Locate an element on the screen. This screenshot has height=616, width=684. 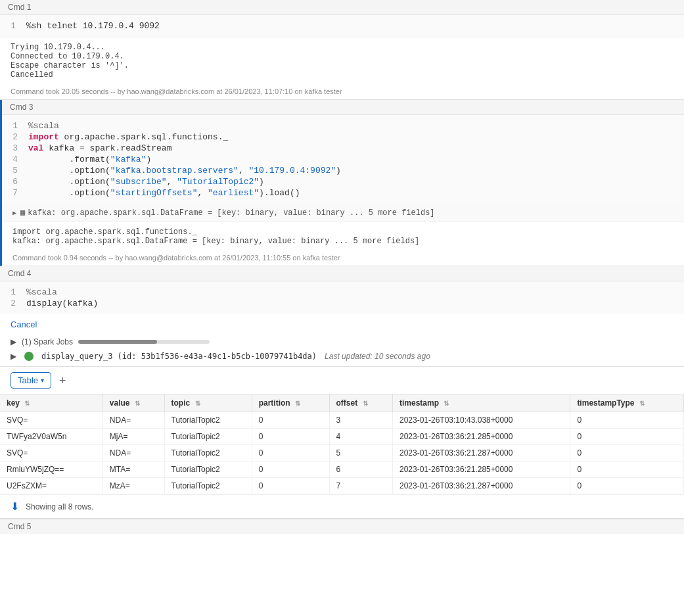
cmd1-output: Trying 10.179.0.4... Connected to 10.179… is located at coordinates (342, 60).